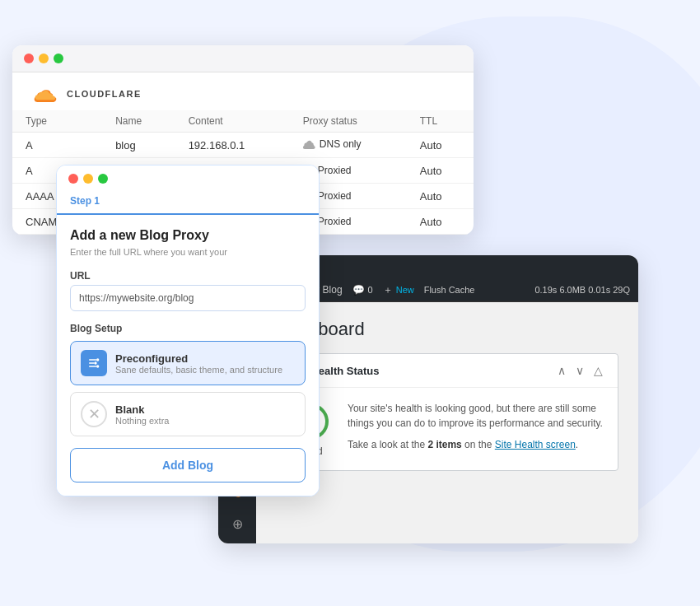 This screenshot has width=700, height=606. What do you see at coordinates (45, 94) in the screenshot?
I see `cloudflare-logo-icon` at bounding box center [45, 94].